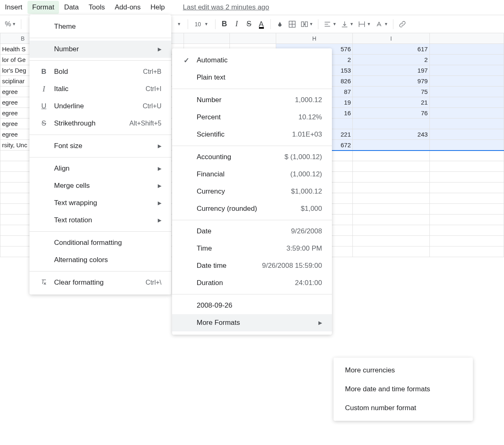 This screenshot has width=504, height=445. I want to click on text-wrap-button: ▼, so click(364, 24).